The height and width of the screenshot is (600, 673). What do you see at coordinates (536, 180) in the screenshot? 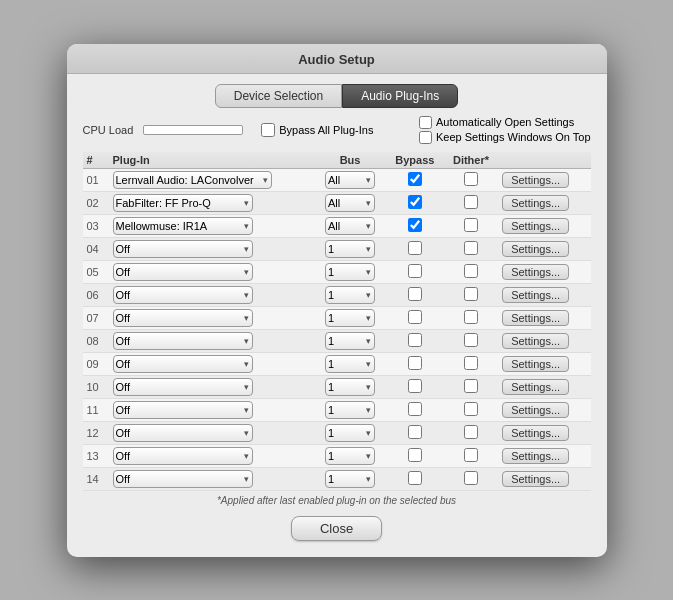
I see `settings-button-0: Settings...` at bounding box center [536, 180].